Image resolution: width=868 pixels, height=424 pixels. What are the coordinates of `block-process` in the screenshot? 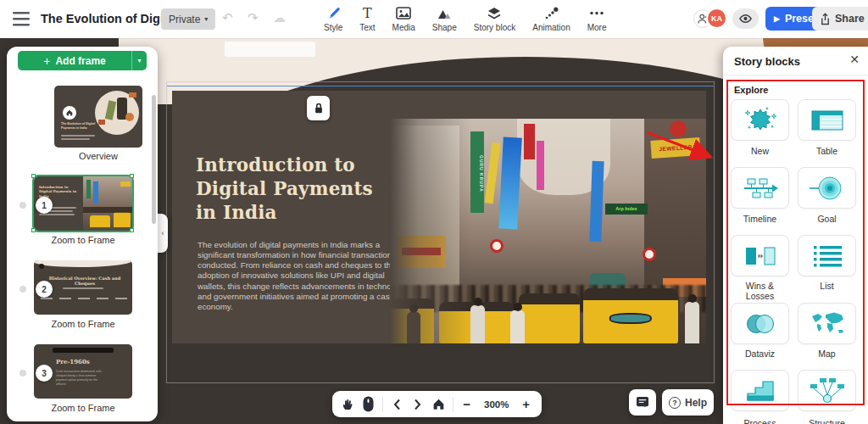 It's located at (760, 390).